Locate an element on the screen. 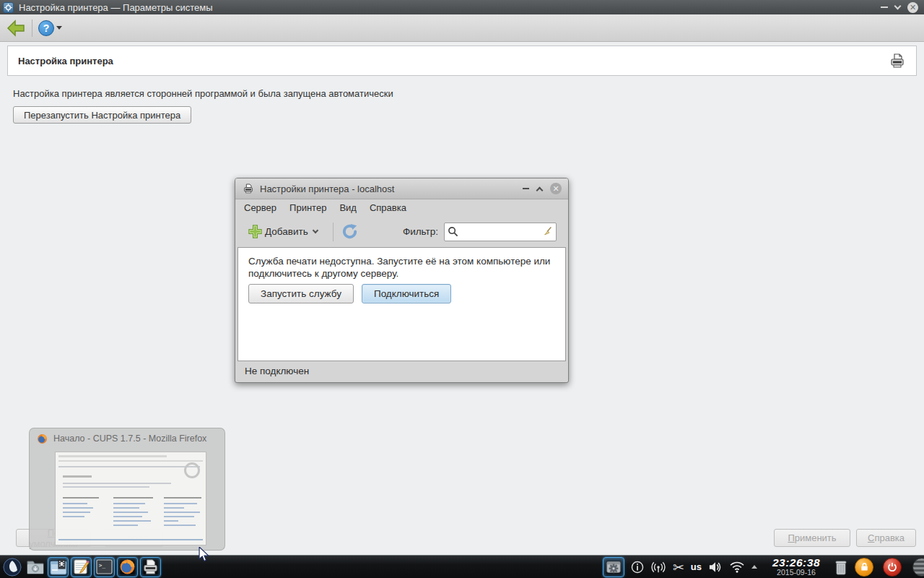  gear-window-icon is located at coordinates (614, 567).